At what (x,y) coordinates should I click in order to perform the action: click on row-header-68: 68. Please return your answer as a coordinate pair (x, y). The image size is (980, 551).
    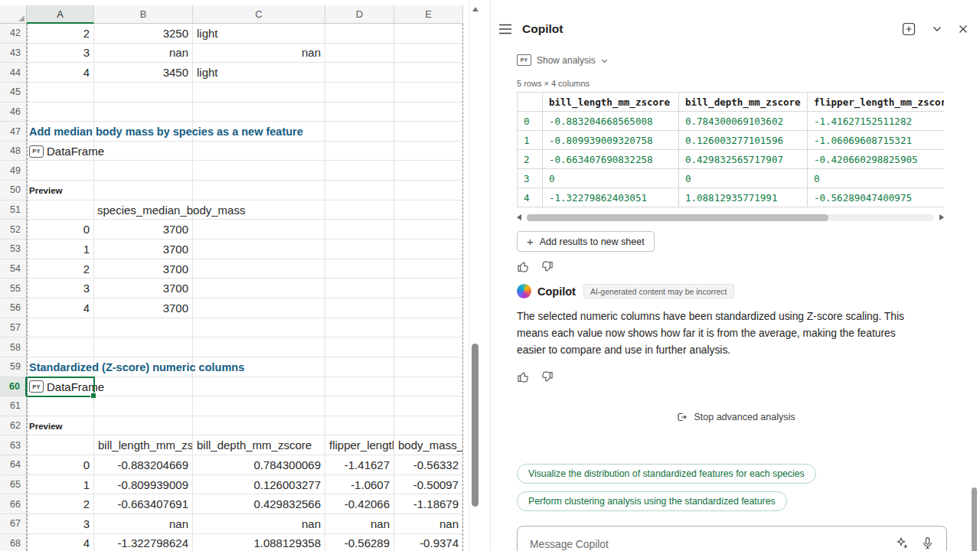
    Looking at the image, I should click on (14, 543).